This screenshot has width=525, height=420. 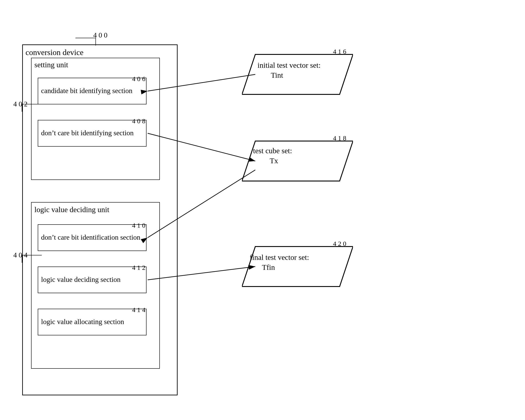 I want to click on num-414: 4 1 4, so click(x=139, y=310).